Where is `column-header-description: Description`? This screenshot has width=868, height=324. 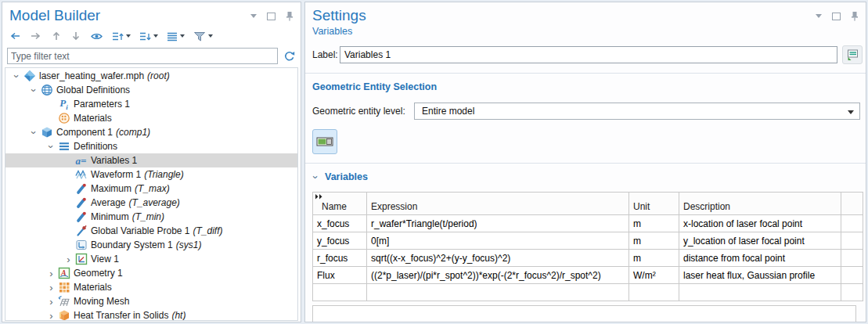 column-header-description: Description is located at coordinates (761, 203).